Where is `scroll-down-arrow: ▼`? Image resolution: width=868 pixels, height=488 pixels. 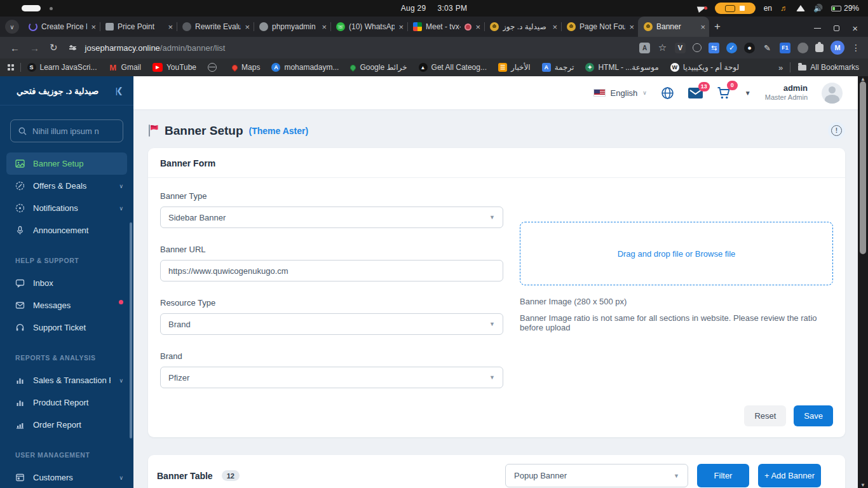 scroll-down-arrow: ▼ is located at coordinates (863, 485).